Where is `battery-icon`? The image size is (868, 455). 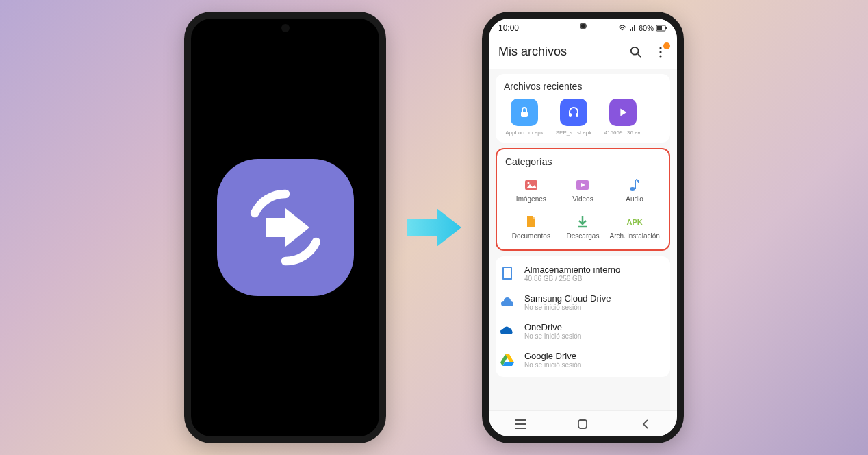
battery-icon is located at coordinates (662, 28).